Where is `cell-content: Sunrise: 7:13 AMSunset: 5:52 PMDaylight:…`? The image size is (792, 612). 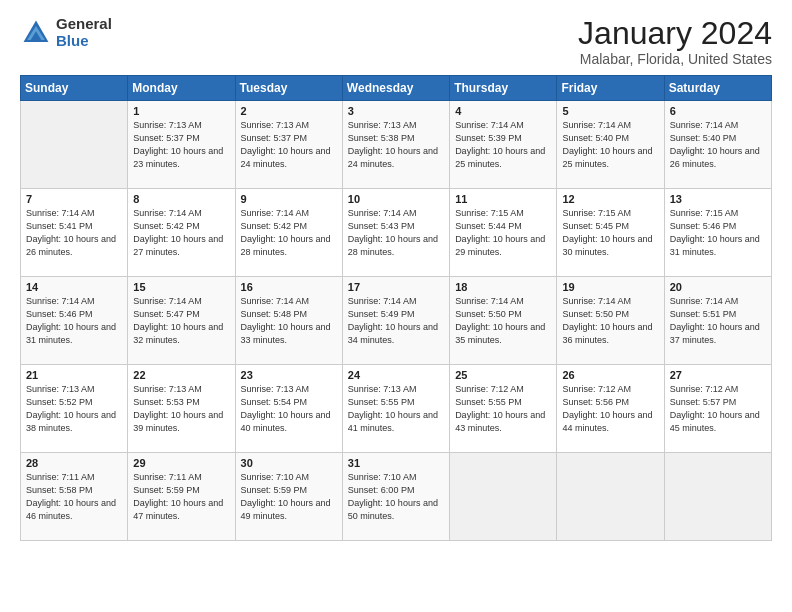
cell-content: Sunrise: 7:13 AMSunset: 5:52 PMDaylight:… is located at coordinates (74, 409).